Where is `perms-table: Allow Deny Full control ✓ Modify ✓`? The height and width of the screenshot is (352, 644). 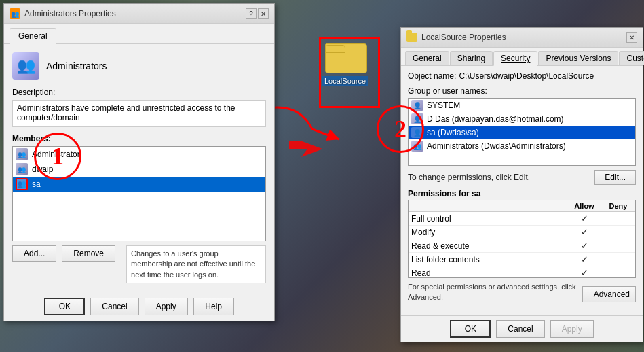 perms-table: Allow Deny Full control ✓ Modify ✓ is located at coordinates (522, 239).